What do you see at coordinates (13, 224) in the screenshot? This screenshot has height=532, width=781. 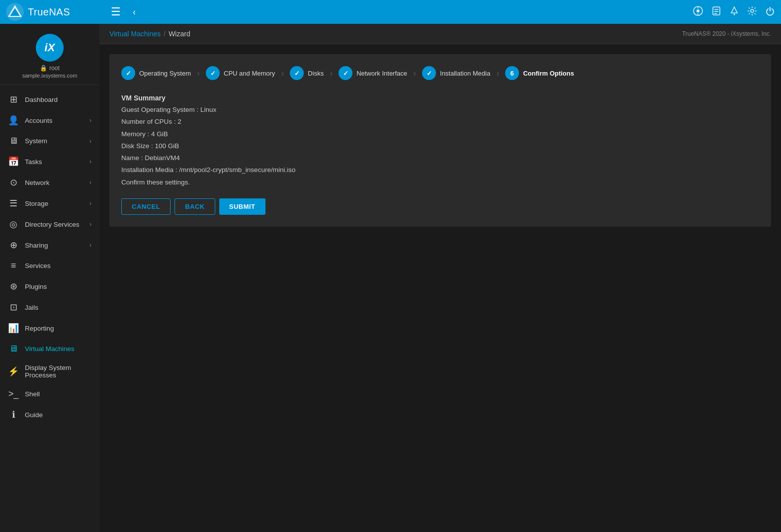 I see `directory-services-icon: ◎` at bounding box center [13, 224].